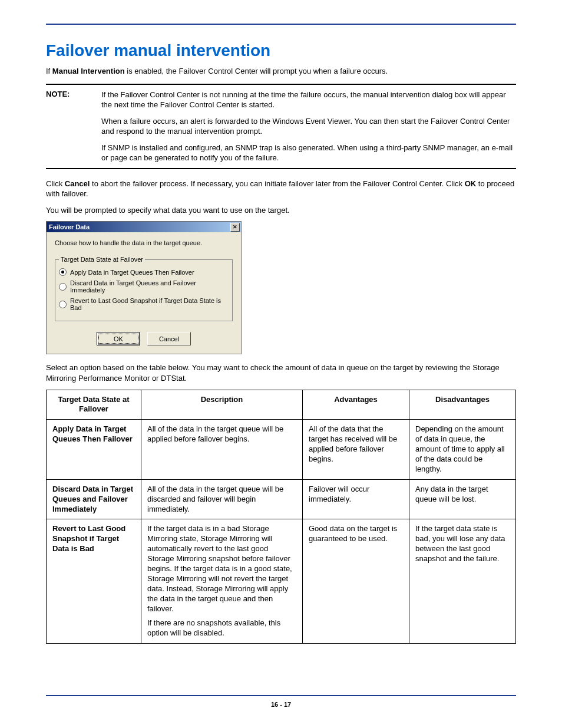 This screenshot has height=728, width=562. What do you see at coordinates (309, 126) in the screenshot?
I see `note-paragraph: When a failure occurs, an alert is forwa…` at bounding box center [309, 126].